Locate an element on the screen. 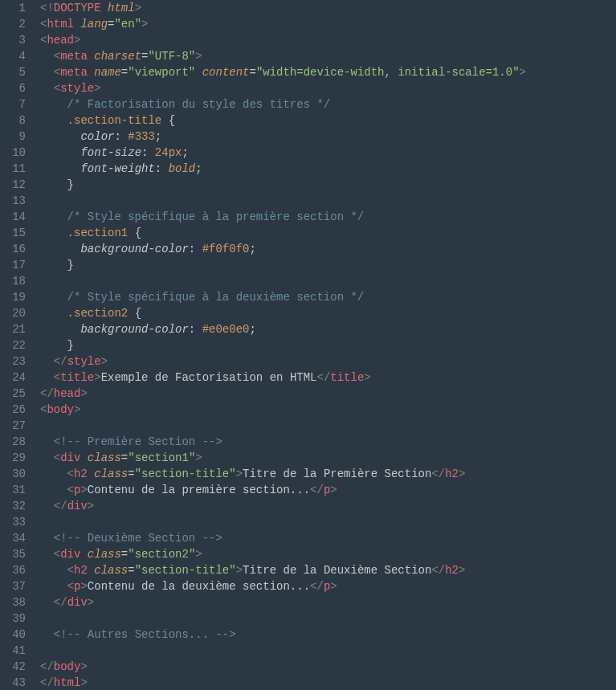  code-line: font-size: 24px; is located at coordinates (328, 153).